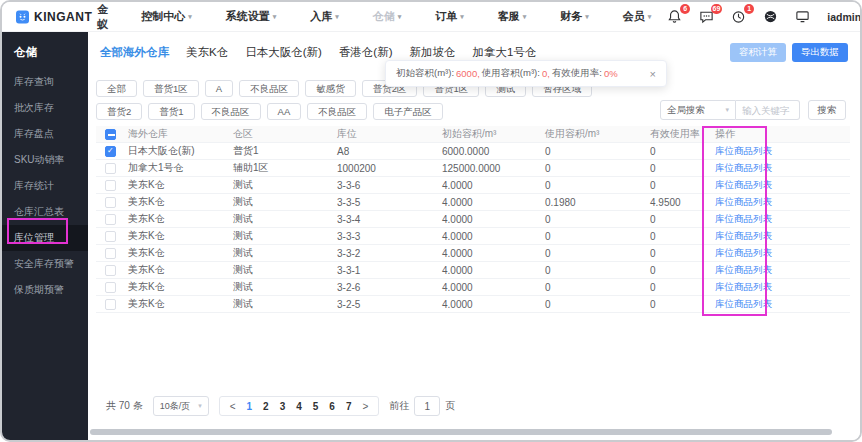 The image size is (862, 442). I want to click on nav-item-customer-service: 客服▾, so click(512, 16).